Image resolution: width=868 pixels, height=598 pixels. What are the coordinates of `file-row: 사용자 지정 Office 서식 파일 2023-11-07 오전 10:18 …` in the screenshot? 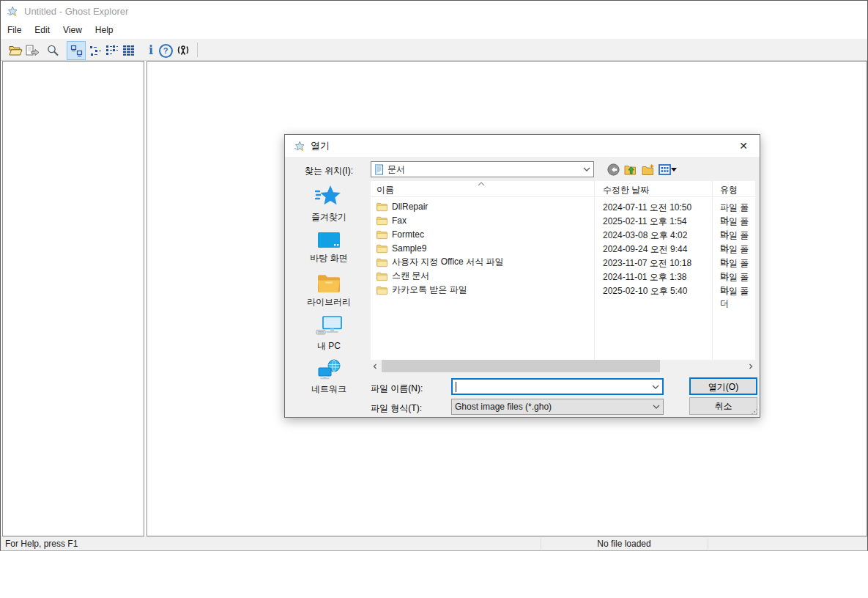 It's located at (563, 262).